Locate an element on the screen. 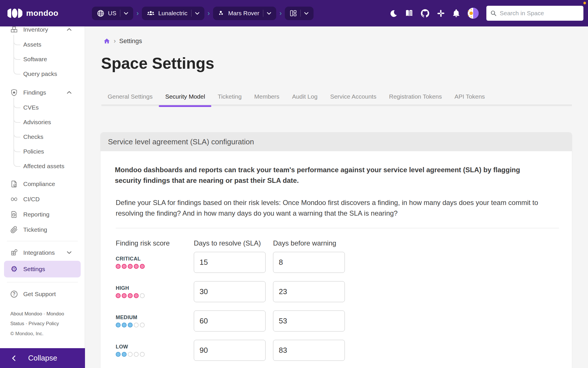 The height and width of the screenshot is (368, 588). sidebar-item-assets: Assets is located at coordinates (42, 44).